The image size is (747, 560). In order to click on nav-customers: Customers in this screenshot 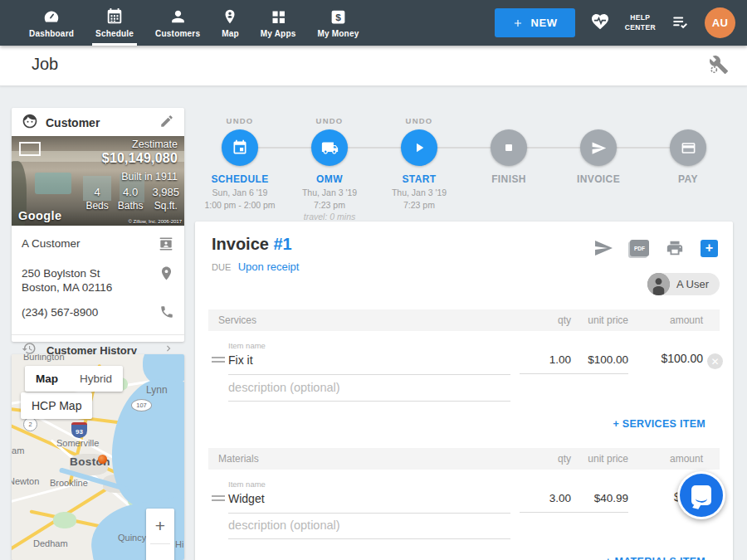, I will do `click(178, 23)`.